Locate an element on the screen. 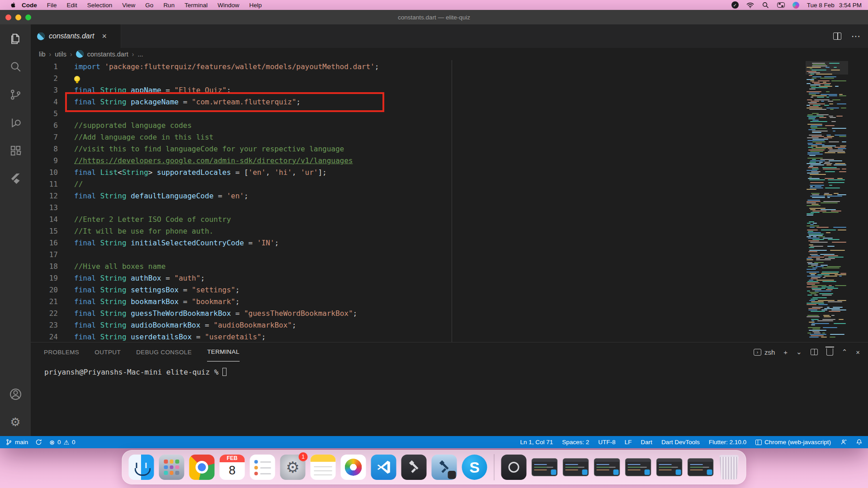 This screenshot has width=868, height=488. line-number: 13 is located at coordinates (44, 208).